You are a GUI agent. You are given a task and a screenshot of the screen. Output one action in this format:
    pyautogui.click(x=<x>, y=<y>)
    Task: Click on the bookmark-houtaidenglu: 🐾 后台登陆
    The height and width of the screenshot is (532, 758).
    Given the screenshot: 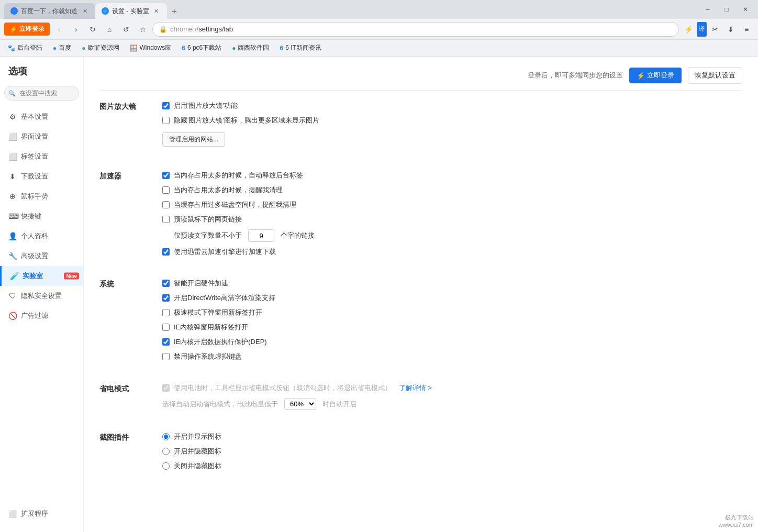 What is the action you would take?
    pyautogui.click(x=25, y=48)
    